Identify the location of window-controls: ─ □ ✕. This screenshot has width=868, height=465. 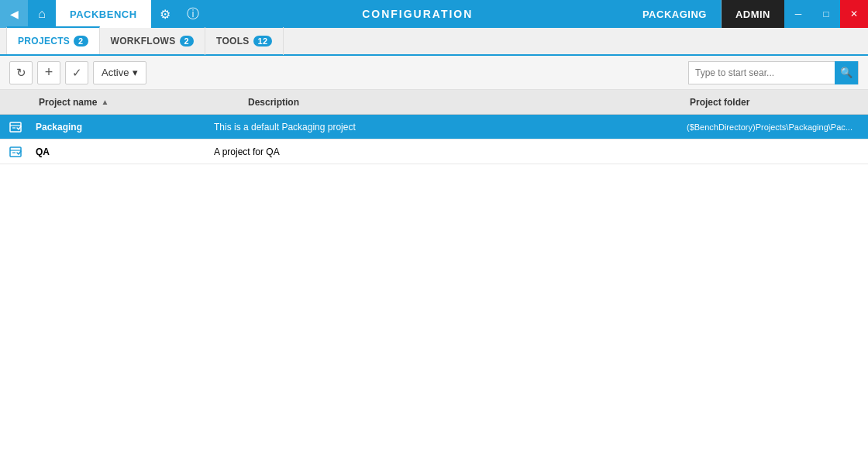
(826, 14).